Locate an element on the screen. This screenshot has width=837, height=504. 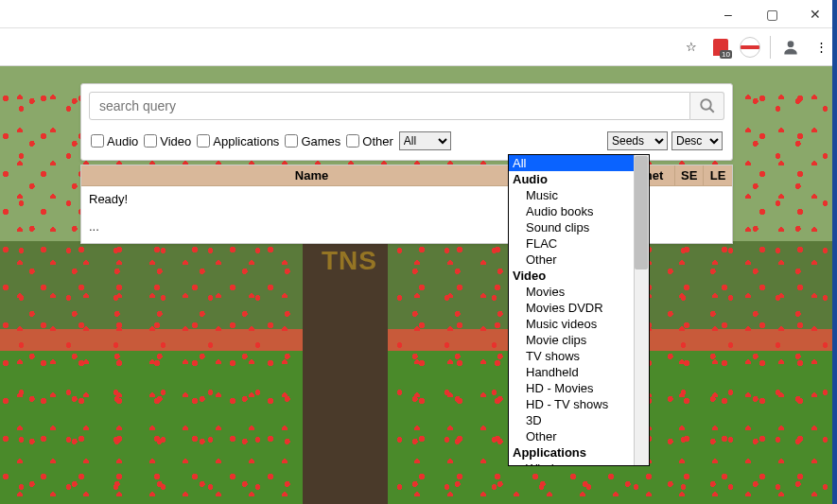
filter-other-checkbox: Other is located at coordinates (370, 142).